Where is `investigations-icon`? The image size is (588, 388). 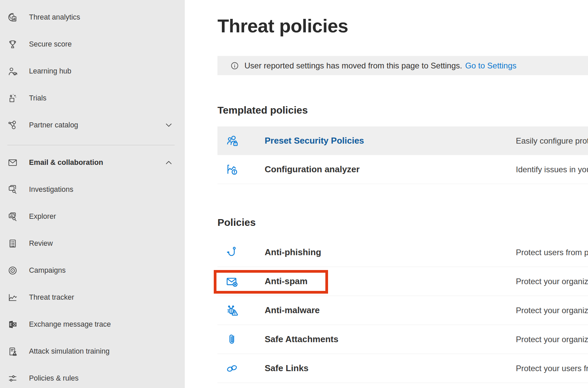
investigations-icon is located at coordinates (12, 189).